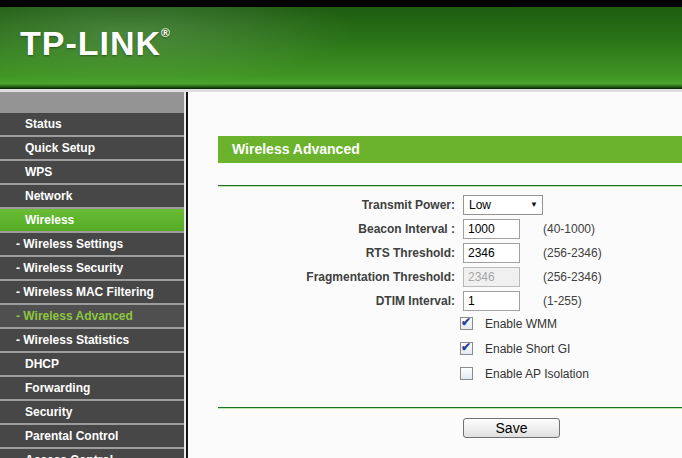 The height and width of the screenshot is (458, 682). What do you see at coordinates (92, 196) in the screenshot?
I see `sidebar-item-network: Network` at bounding box center [92, 196].